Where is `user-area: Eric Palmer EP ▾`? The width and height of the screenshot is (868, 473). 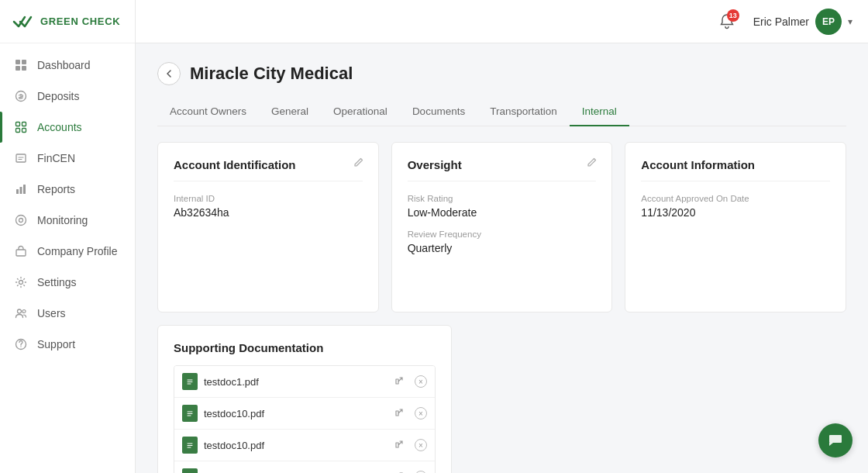 user-area: Eric Palmer EP ▾ is located at coordinates (803, 22).